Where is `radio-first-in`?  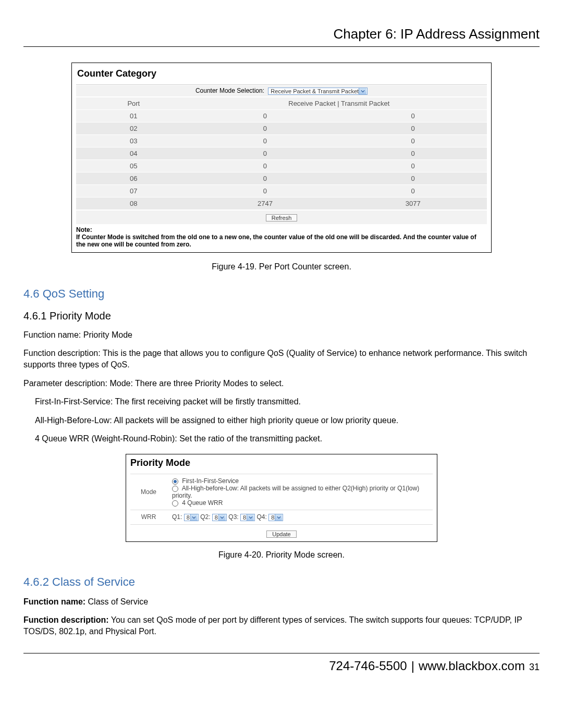
radio-first-in is located at coordinates (175, 482).